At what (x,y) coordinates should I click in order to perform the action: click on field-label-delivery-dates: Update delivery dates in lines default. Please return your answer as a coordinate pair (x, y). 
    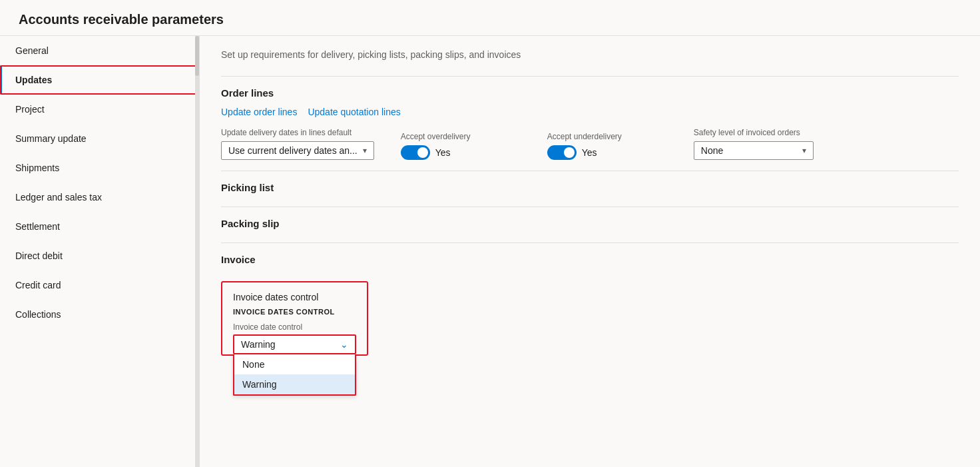
    Looking at the image, I should click on (298, 133).